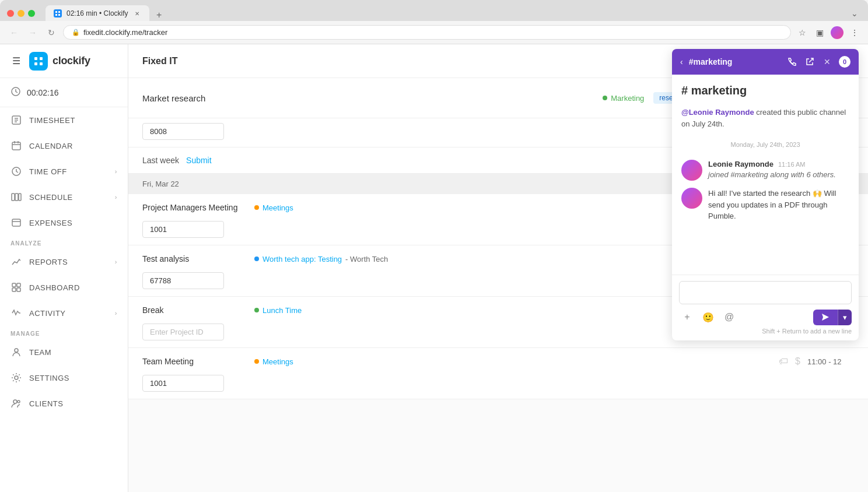 The width and height of the screenshot is (868, 492). I want to click on chat-message-main: Hi all! I've started the research 🙌 Will…, so click(765, 205).